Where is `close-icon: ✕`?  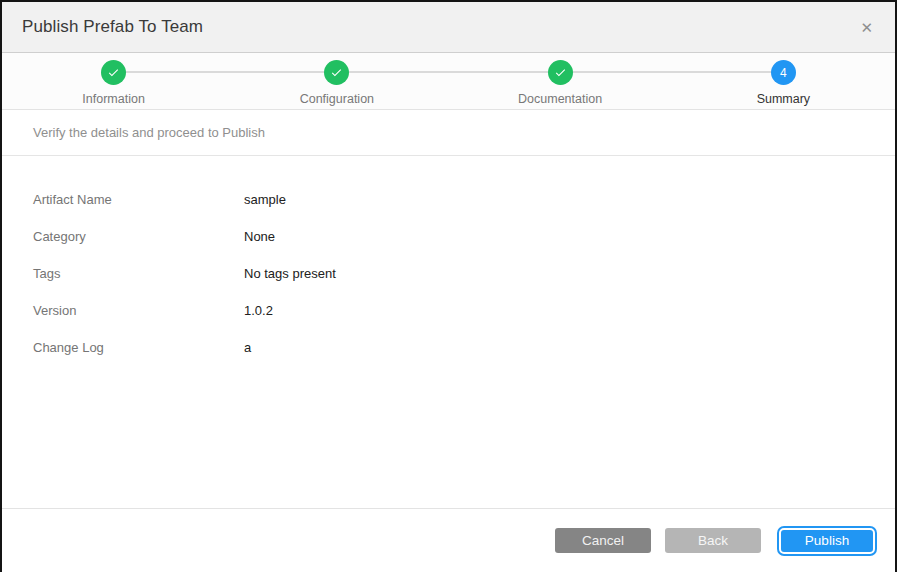 close-icon: ✕ is located at coordinates (866, 28).